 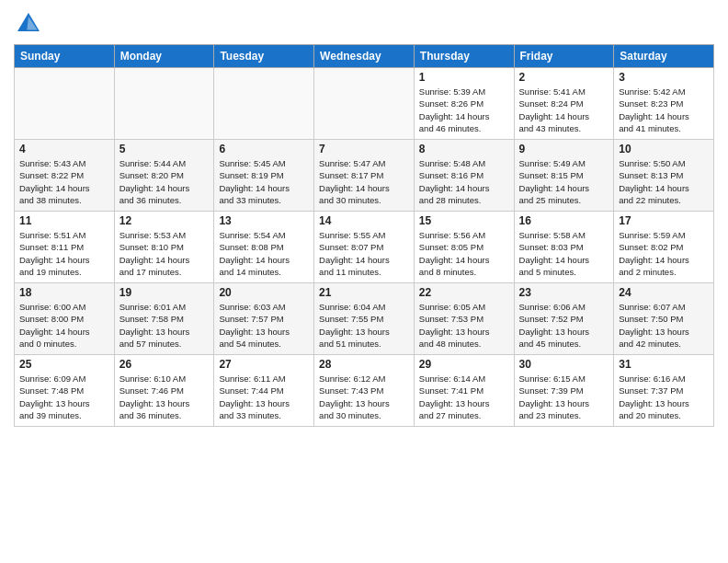 I want to click on day-info: Sunrise: 5:50 AM Sunset: 8:13 PM Dayligh…, so click(x=664, y=182).